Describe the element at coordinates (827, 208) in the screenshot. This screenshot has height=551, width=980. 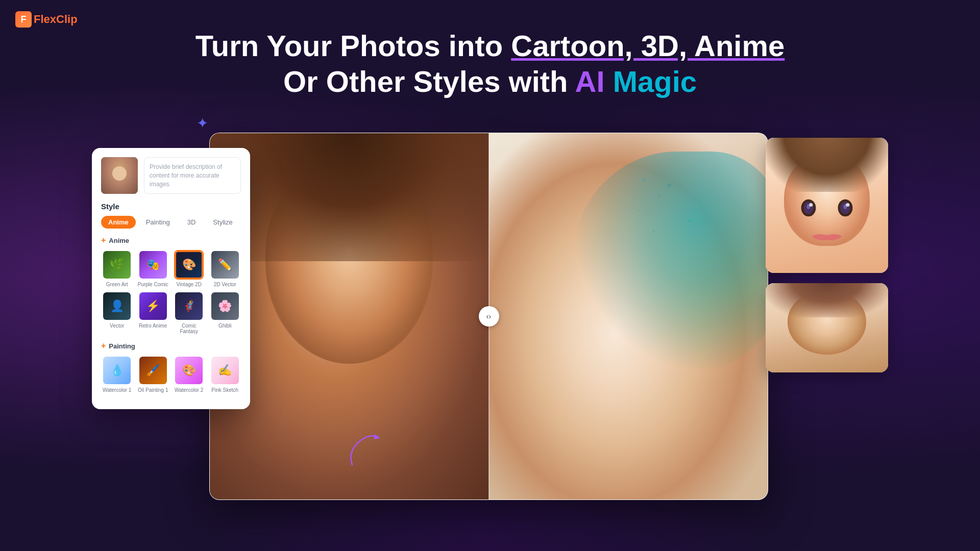
I see `anime-eyes-svg` at that location.